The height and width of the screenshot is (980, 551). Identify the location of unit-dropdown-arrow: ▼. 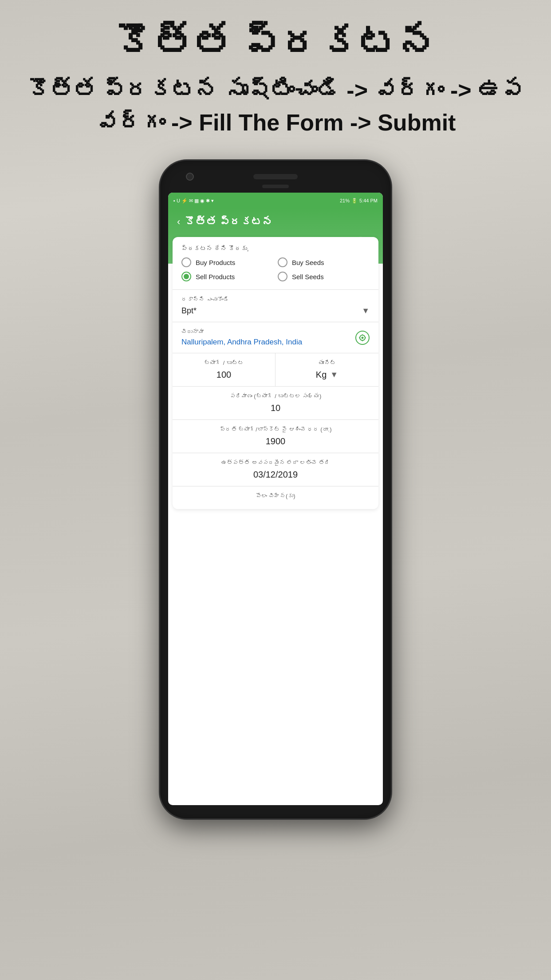
(334, 375).